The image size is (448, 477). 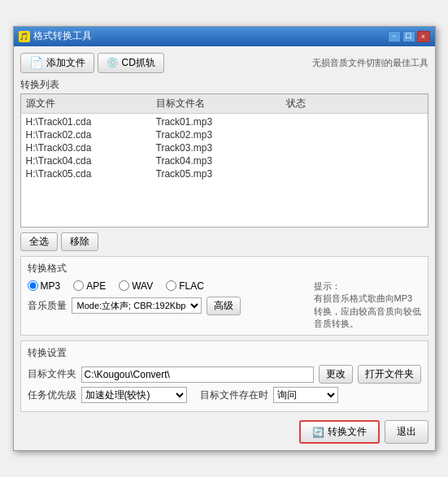 I want to click on exist-label: 目标文件存在时, so click(x=234, y=395).